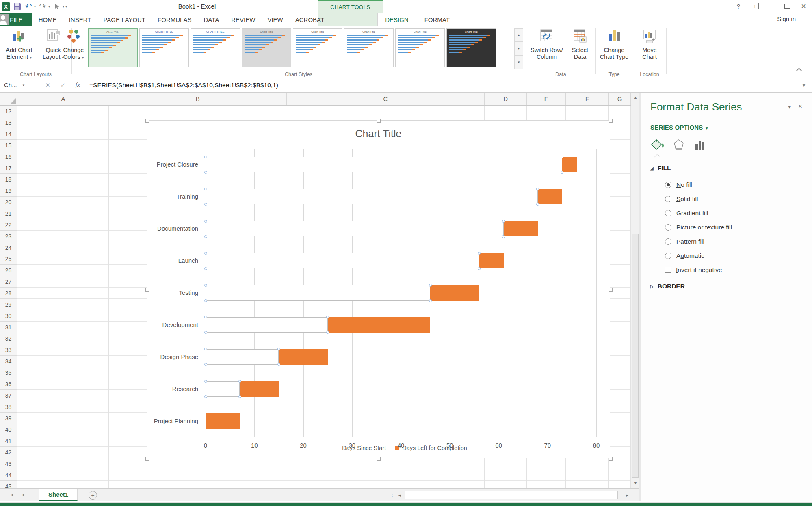  Describe the element at coordinates (8, 361) in the screenshot. I see `row-header-34: 34` at that location.